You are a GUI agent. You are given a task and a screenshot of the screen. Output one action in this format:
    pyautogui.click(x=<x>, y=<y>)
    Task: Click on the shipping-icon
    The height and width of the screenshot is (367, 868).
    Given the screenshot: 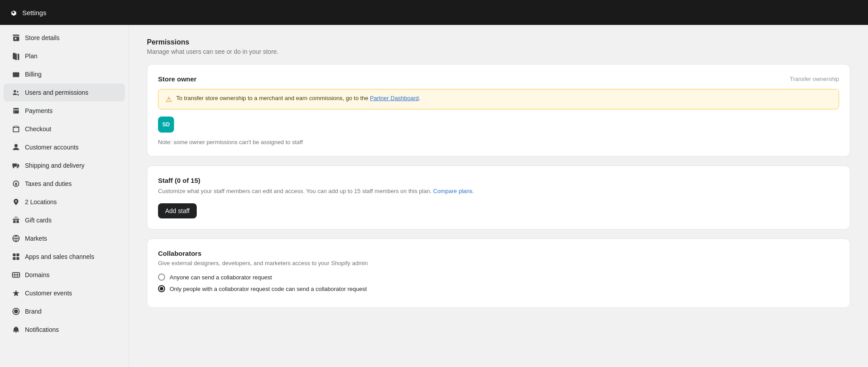 What is the action you would take?
    pyautogui.click(x=16, y=165)
    